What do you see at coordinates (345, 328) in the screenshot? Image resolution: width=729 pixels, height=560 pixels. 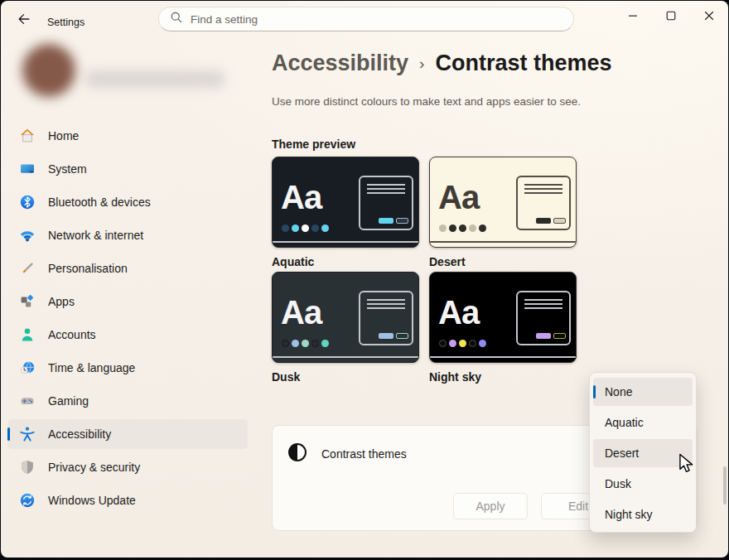 I see `theme-card-dusk: Aa Dusk` at bounding box center [345, 328].